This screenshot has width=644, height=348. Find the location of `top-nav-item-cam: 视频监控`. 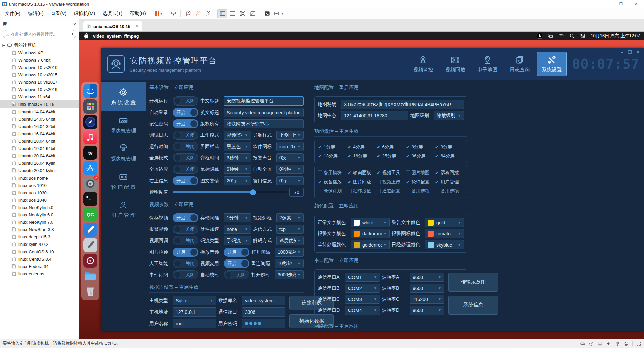

top-nav-item-cam: 视频监控 is located at coordinates (423, 64).